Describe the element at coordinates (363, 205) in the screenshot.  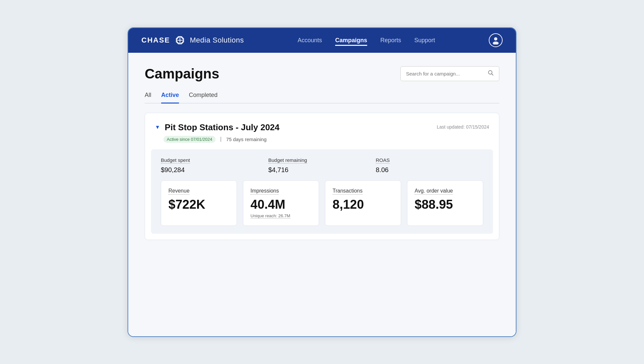
I see `transactions-value: 8,120` at that location.